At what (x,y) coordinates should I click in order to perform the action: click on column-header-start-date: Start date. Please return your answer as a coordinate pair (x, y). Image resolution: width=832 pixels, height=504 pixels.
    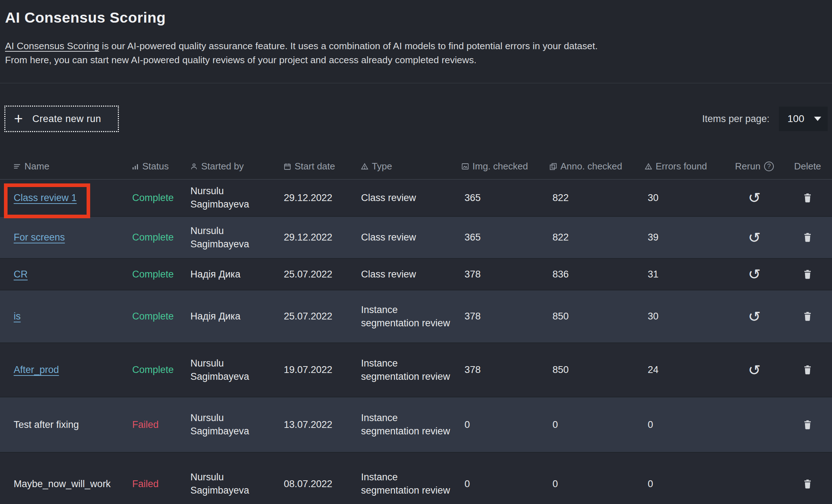
    Looking at the image, I should click on (323, 167).